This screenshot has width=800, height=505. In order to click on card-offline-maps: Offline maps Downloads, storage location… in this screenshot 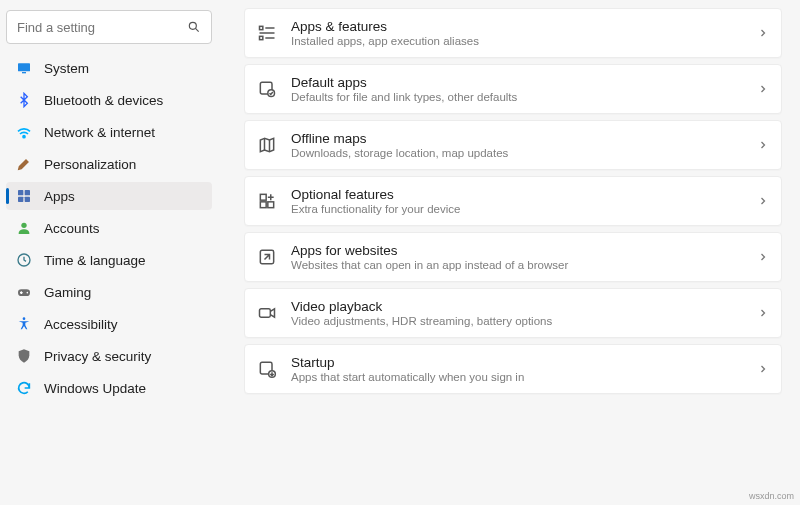, I will do `click(513, 145)`.